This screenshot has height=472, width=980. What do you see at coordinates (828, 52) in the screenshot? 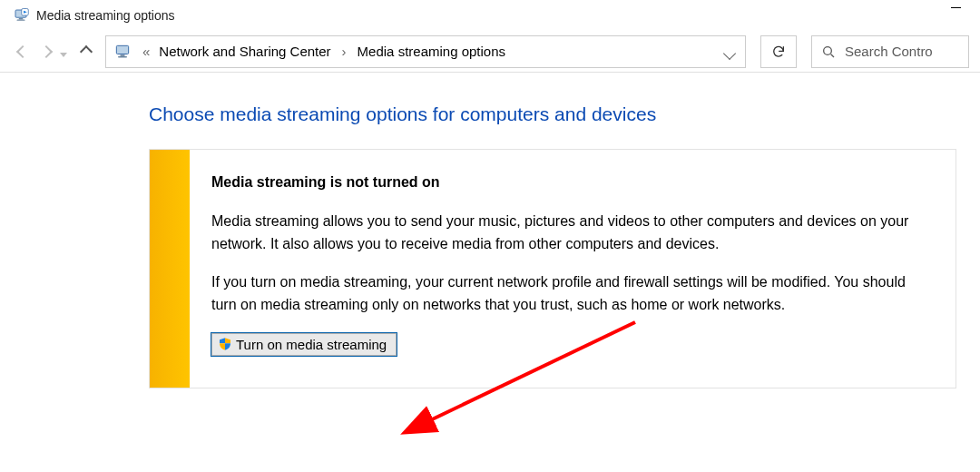
I see `search-icon` at bounding box center [828, 52].